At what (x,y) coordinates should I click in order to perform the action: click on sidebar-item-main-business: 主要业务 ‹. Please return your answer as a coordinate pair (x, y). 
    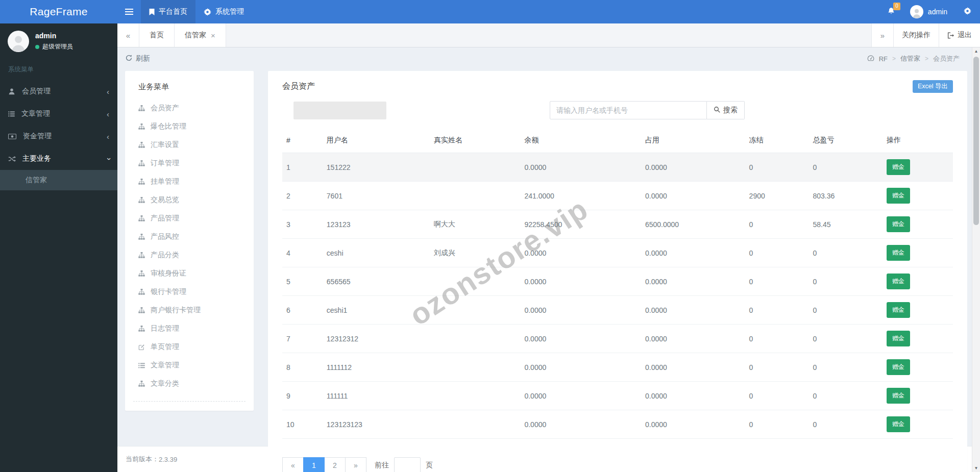
    Looking at the image, I should click on (59, 159).